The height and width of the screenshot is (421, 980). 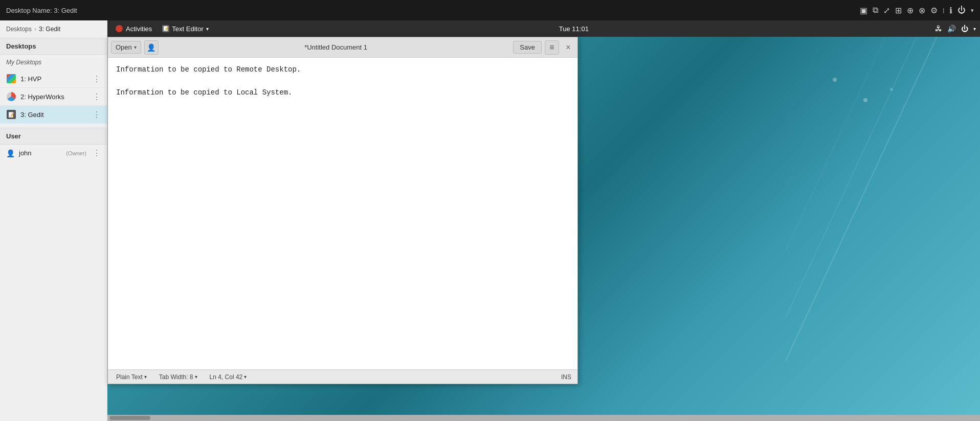 I want to click on save-button: Save, so click(x=527, y=47).